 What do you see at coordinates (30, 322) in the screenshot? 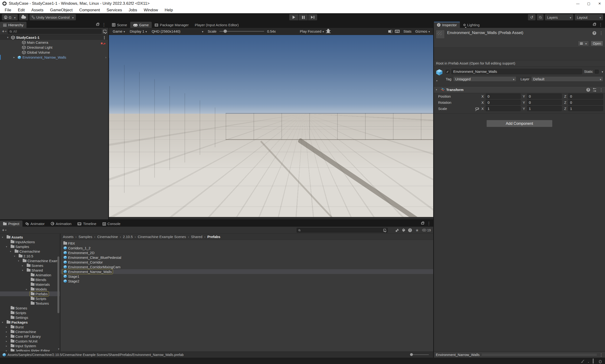
I see `folder-tree-item: Packages` at bounding box center [30, 322].